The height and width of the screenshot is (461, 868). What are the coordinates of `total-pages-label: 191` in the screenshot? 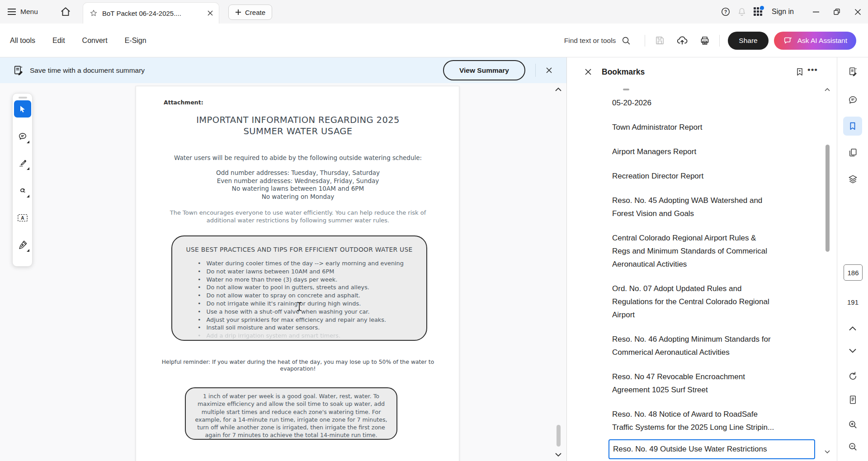 It's located at (853, 302).